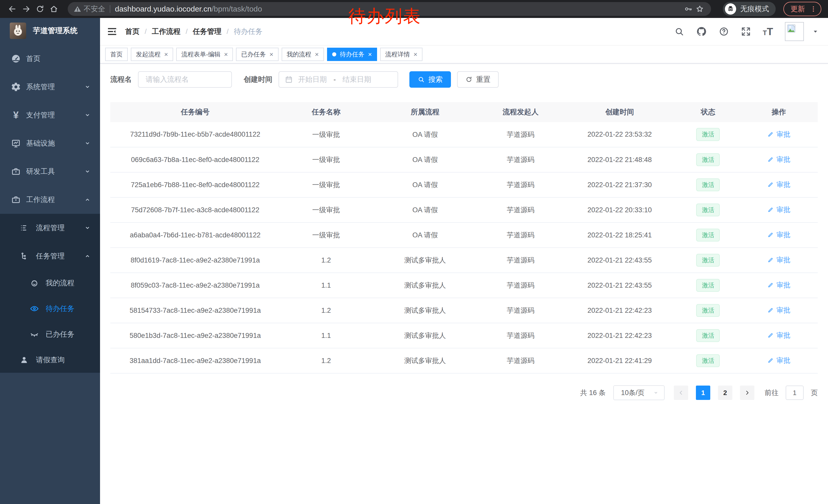 Image resolution: width=828 pixels, height=504 pixels. What do you see at coordinates (204, 54) in the screenshot?
I see `tab-form-edit: 流程表单-编辑×` at bounding box center [204, 54].